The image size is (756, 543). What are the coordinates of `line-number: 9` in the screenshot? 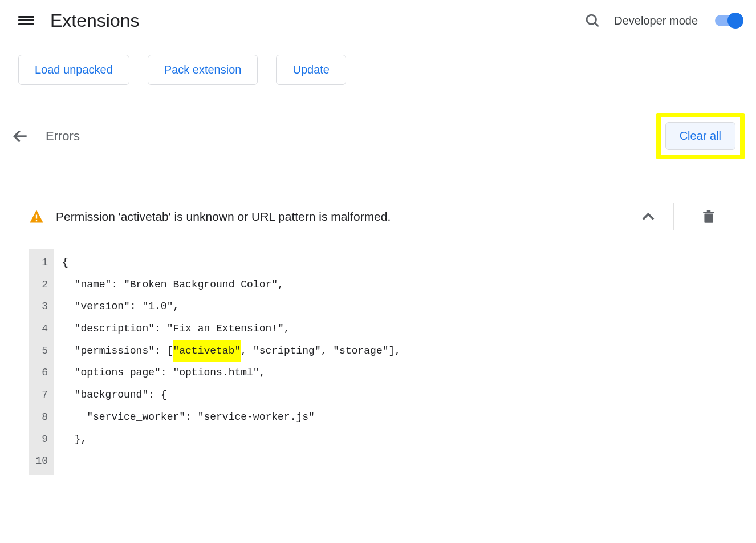 It's located at (41, 439).